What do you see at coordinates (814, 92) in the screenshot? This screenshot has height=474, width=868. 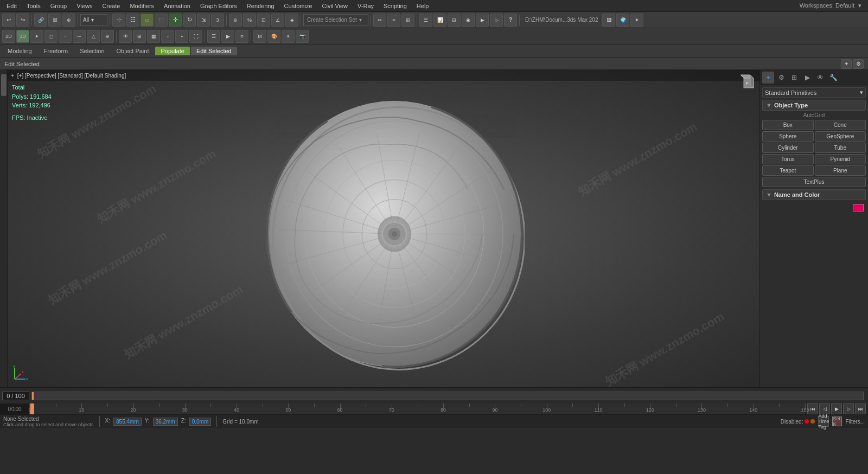 I see `primitives-dropdown: Standard Primitives ▾` at bounding box center [814, 92].